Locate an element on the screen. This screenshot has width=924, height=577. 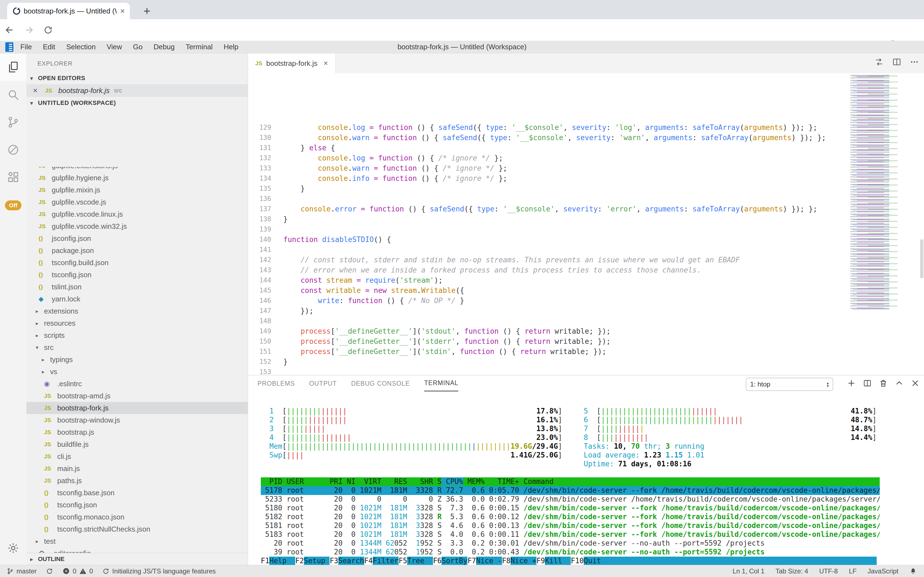
file-tree-item: ◆yarn.lock is located at coordinates (137, 299).